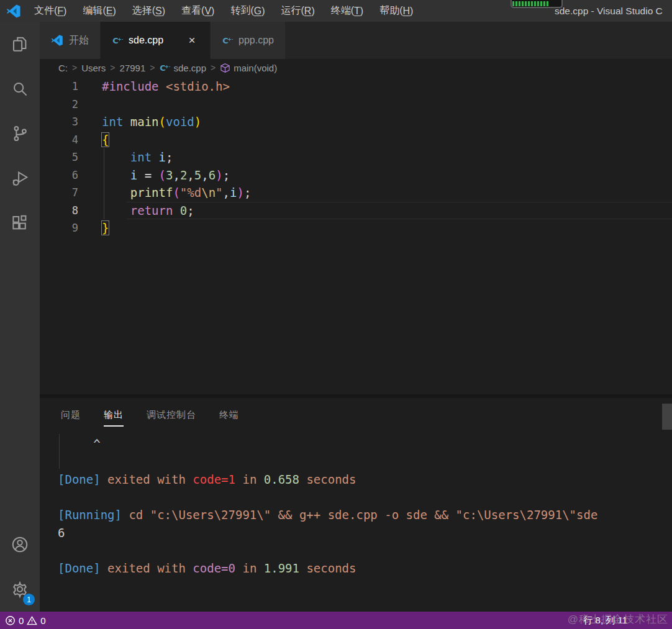 This screenshot has width=672, height=629. I want to click on panel-tab-0: 问题, so click(71, 415).